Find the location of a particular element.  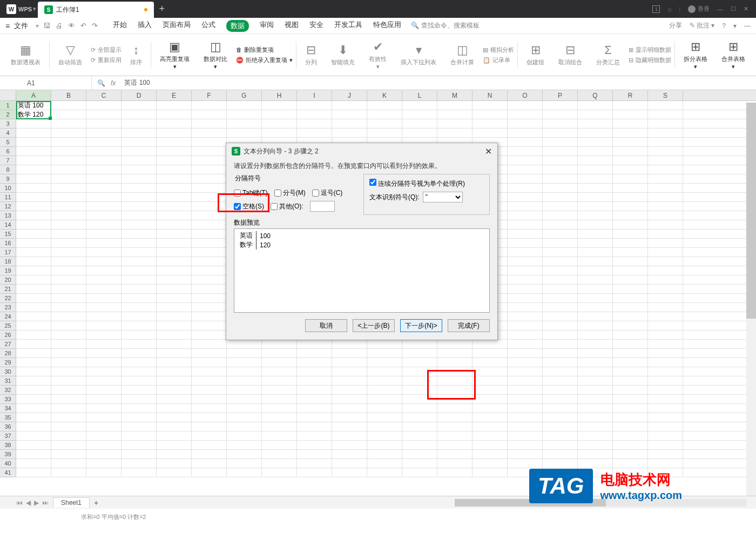

cell-P33 is located at coordinates (561, 399).